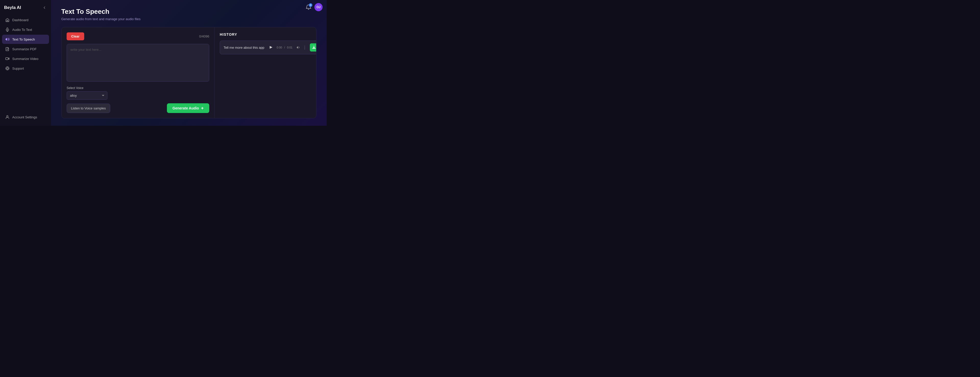 Image resolution: width=980 pixels, height=377 pixels. I want to click on sidebar-item-support: Support, so click(25, 68).